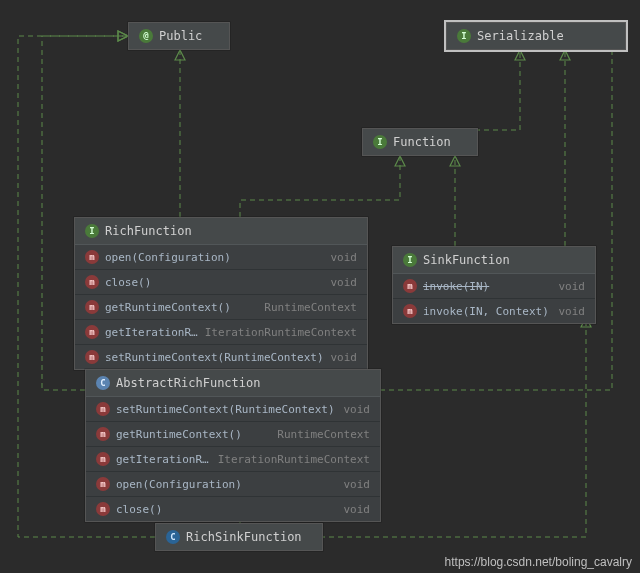 This screenshot has height=573, width=640. What do you see at coordinates (188, 383) in the screenshot?
I see `node-title: AbstractRichFunction` at bounding box center [188, 383].